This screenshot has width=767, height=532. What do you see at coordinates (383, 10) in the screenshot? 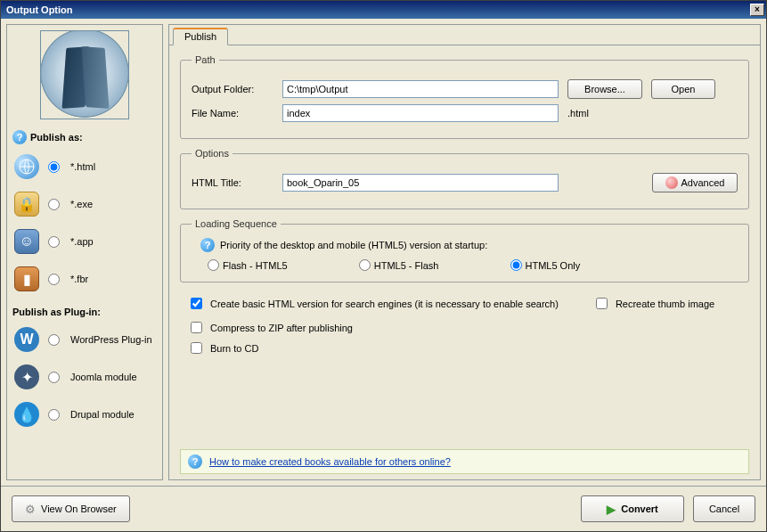
I see `titlebar: Output Option ×` at bounding box center [383, 10].